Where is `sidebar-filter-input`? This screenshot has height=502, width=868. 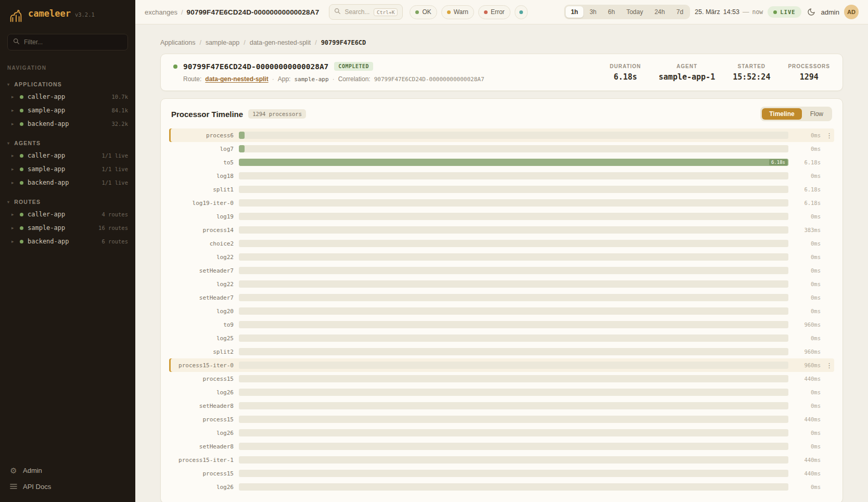 sidebar-filter-input is located at coordinates (73, 42).